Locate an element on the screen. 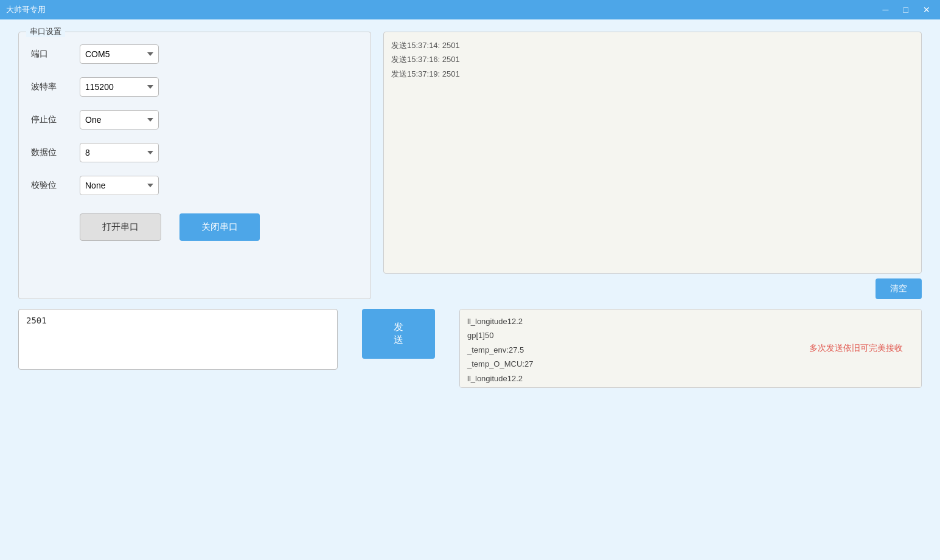 The height and width of the screenshot is (560, 940). data-line: _temp_O_MCU:27 is located at coordinates (691, 364).